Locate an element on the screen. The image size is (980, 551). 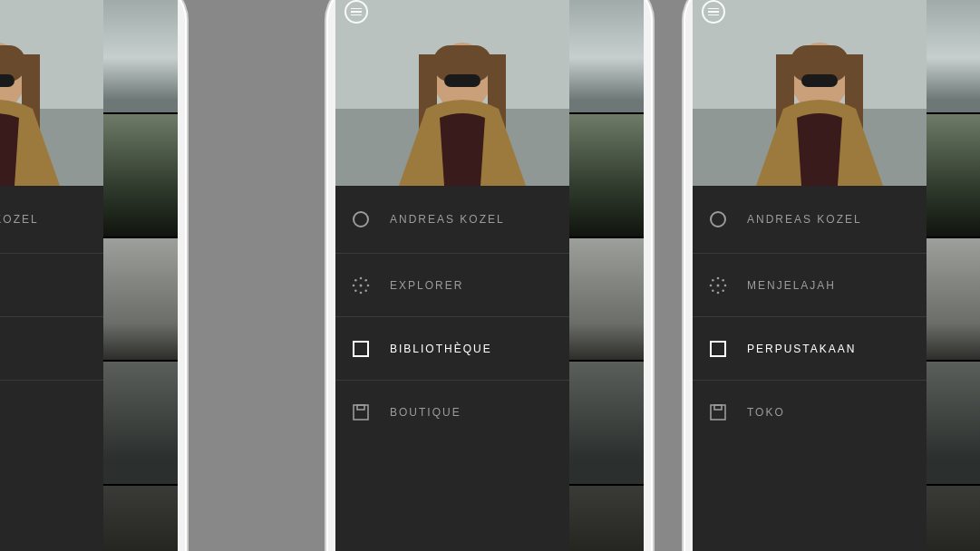
nav-explore: 探索 is located at coordinates (52, 285).